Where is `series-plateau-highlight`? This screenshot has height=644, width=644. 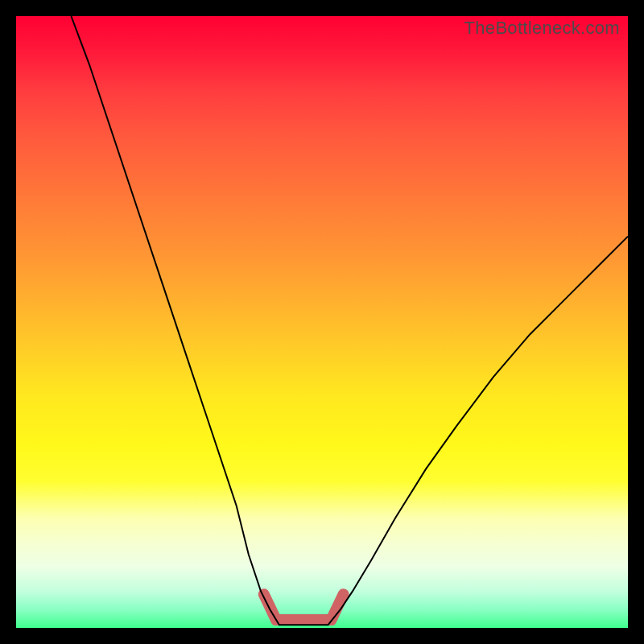 series-plateau-highlight is located at coordinates (304, 607).